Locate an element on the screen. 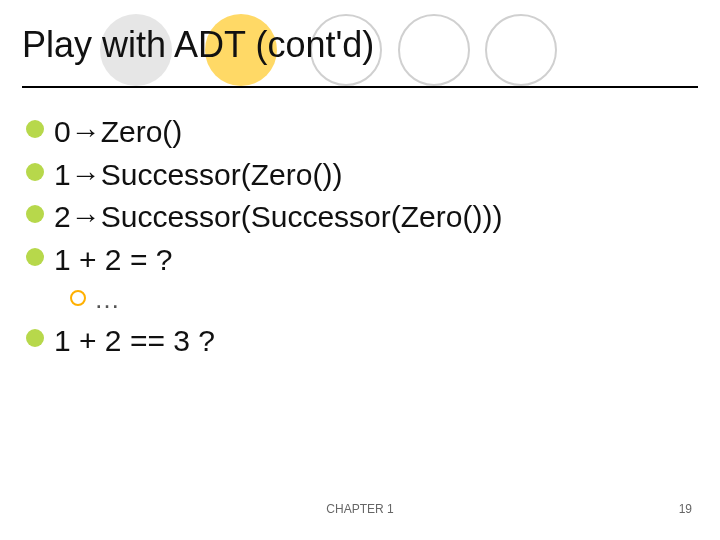 This screenshot has width=720, height=540. bullet-item: 1 + 2 == 3 ? is located at coordinates (360, 342).